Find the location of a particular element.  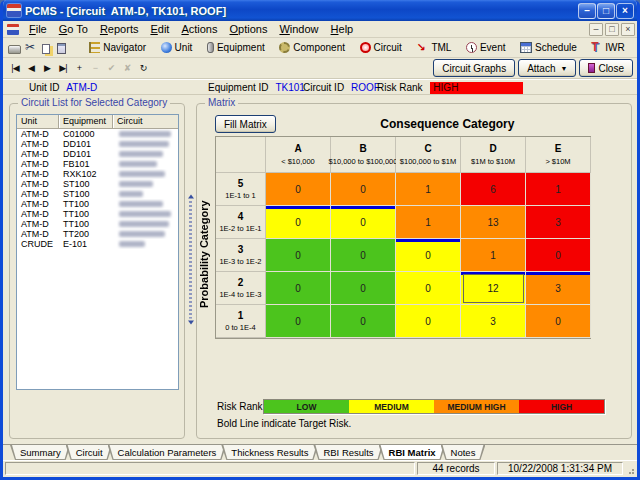

last-record-button: ▶| is located at coordinates (63, 68).